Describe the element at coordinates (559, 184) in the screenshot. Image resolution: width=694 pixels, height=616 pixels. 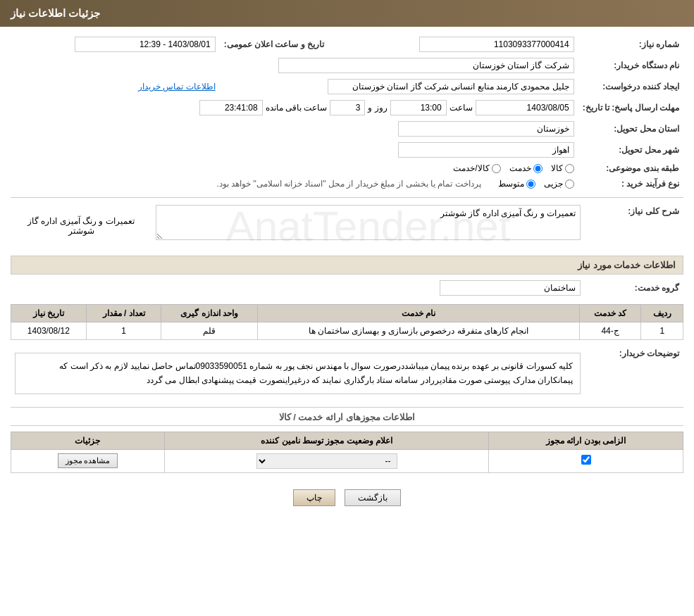
I see `purchase-type-minor: جزیی` at that location.